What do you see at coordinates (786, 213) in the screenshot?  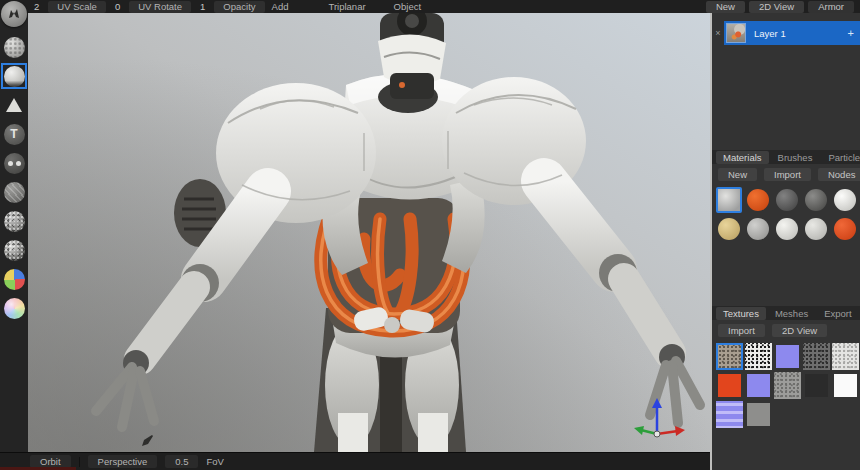 I see `material-swatch-grid` at bounding box center [786, 213].